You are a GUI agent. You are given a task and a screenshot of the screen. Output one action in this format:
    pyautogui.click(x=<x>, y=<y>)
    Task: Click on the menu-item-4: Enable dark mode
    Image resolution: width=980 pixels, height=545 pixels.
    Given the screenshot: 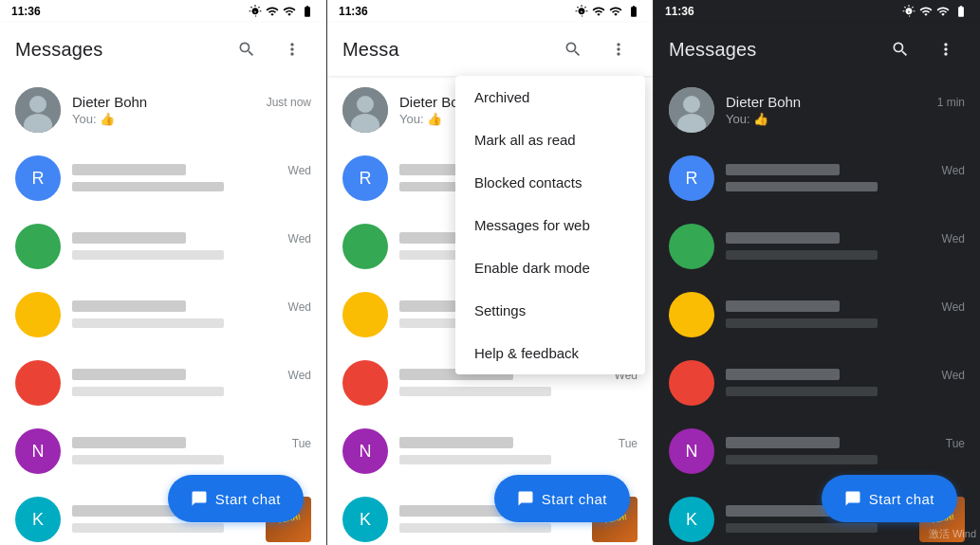 What is the action you would take?
    pyautogui.click(x=550, y=267)
    